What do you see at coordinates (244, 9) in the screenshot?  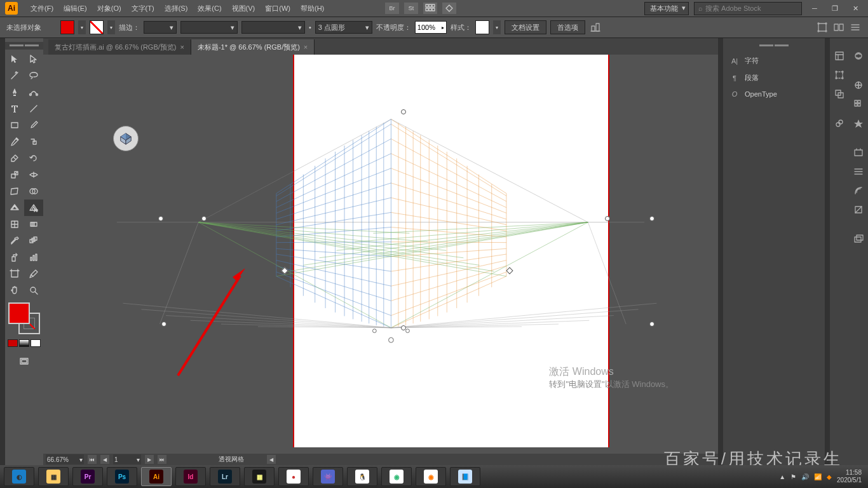 I see `menu-view: 视图(V)` at bounding box center [244, 9].